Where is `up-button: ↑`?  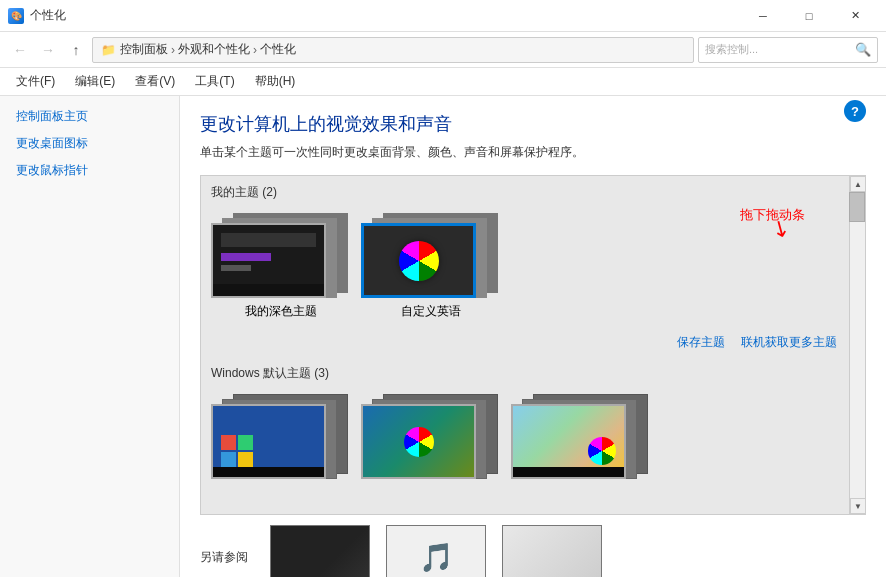
up-button: ↑ is located at coordinates (76, 50).